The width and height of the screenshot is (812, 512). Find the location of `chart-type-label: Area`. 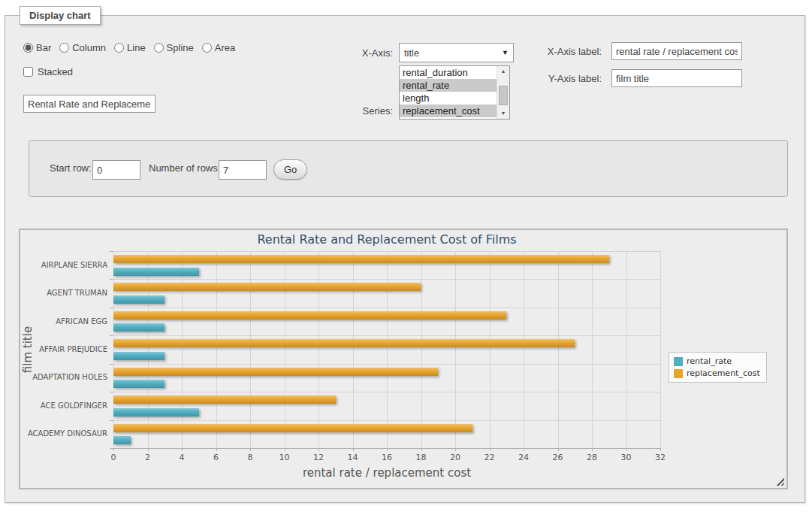

chart-type-label: Area is located at coordinates (225, 48).